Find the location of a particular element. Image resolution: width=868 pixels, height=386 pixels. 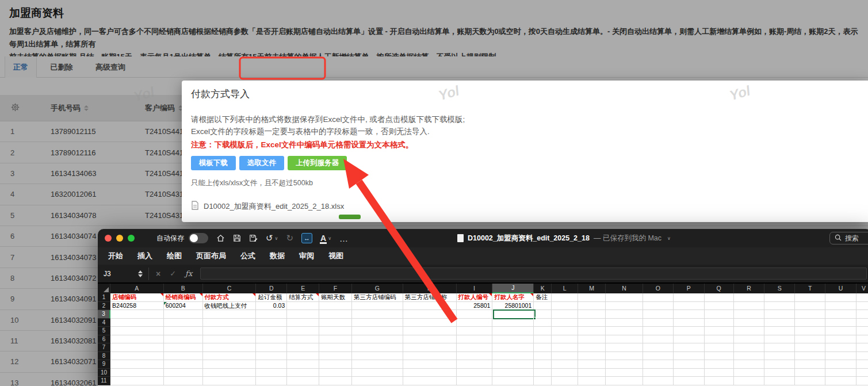

row-header-9: 9 is located at coordinates (104, 365).